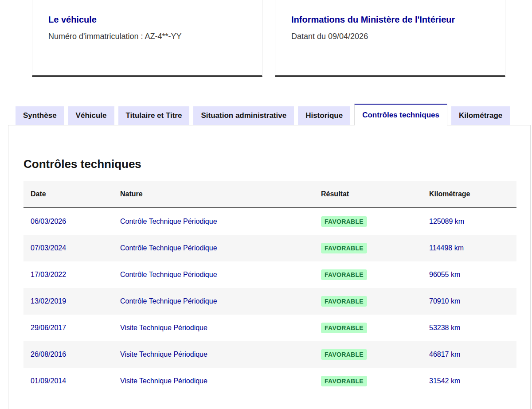  Describe the element at coordinates (68, 275) in the screenshot. I see `cell-date: 17/03/2022` at that location.